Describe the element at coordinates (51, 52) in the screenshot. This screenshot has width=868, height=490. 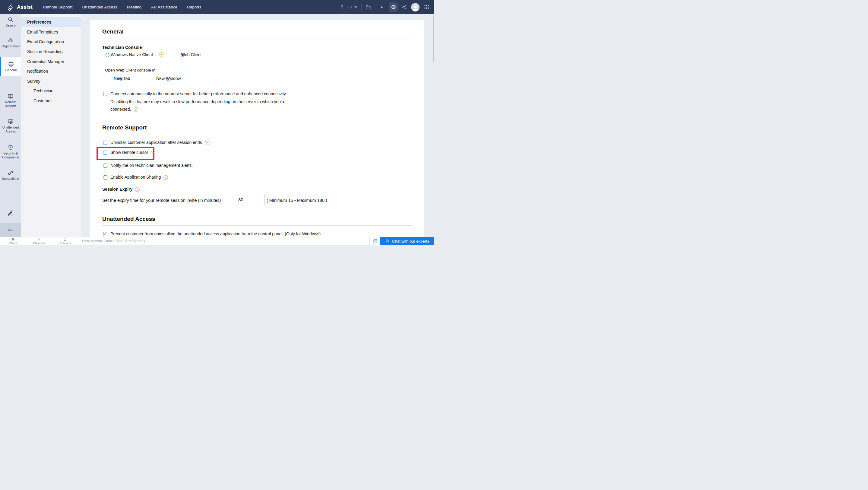
I see `menu-item-session-recording: Session Recording` at that location.